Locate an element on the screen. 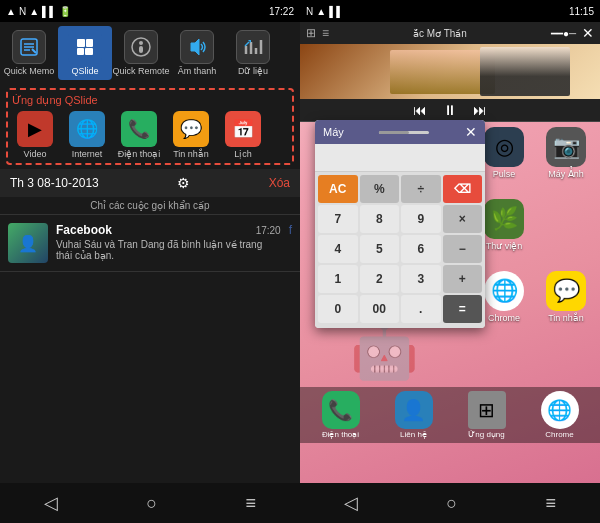 This screenshot has height=523, width=600. btn-4: 4 is located at coordinates (338, 249).